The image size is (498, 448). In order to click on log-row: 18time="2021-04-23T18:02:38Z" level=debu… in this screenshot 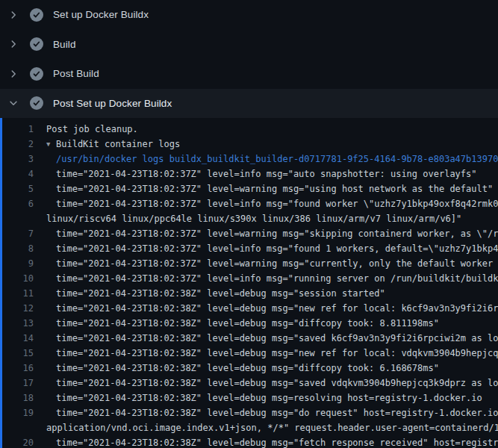, I will do `click(249, 398)`.